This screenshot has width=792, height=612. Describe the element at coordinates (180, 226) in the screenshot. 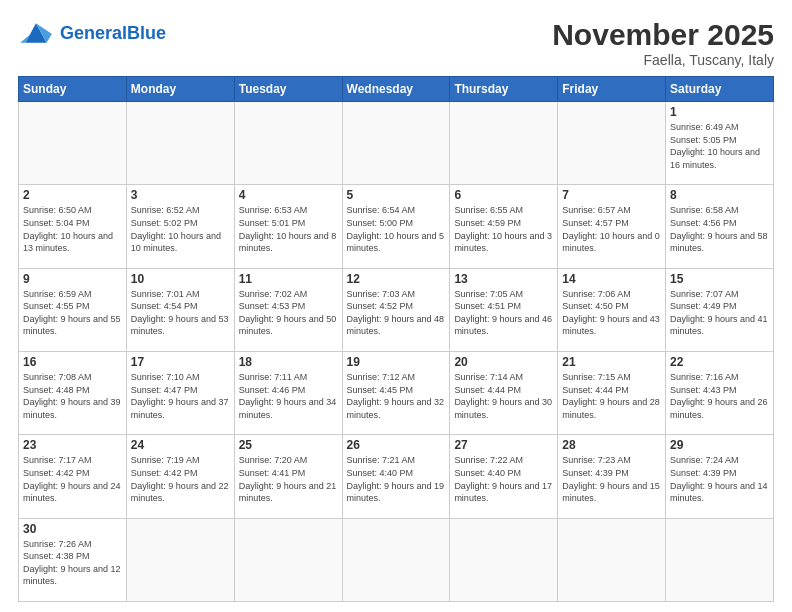

I see `cell-1-1: 3Sunrise: 6:52 AM Sunset: 5:02 PM Daylig…` at that location.